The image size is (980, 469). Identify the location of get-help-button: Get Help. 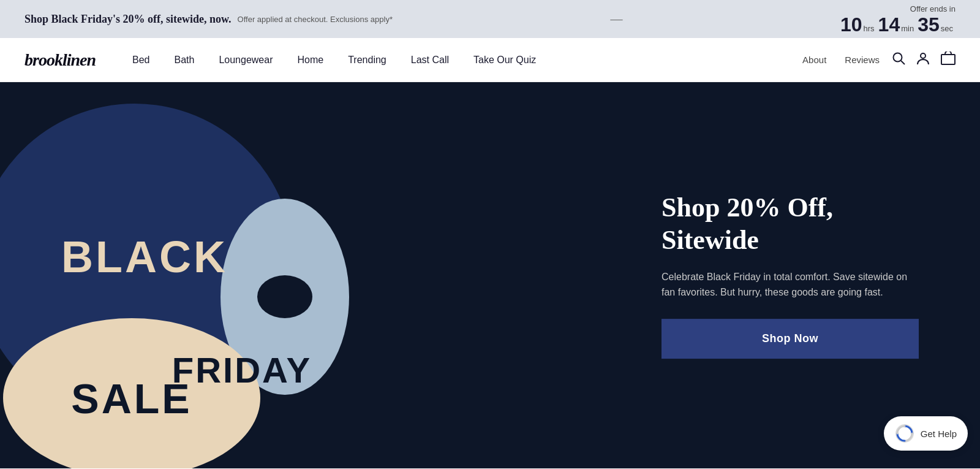
(926, 433).